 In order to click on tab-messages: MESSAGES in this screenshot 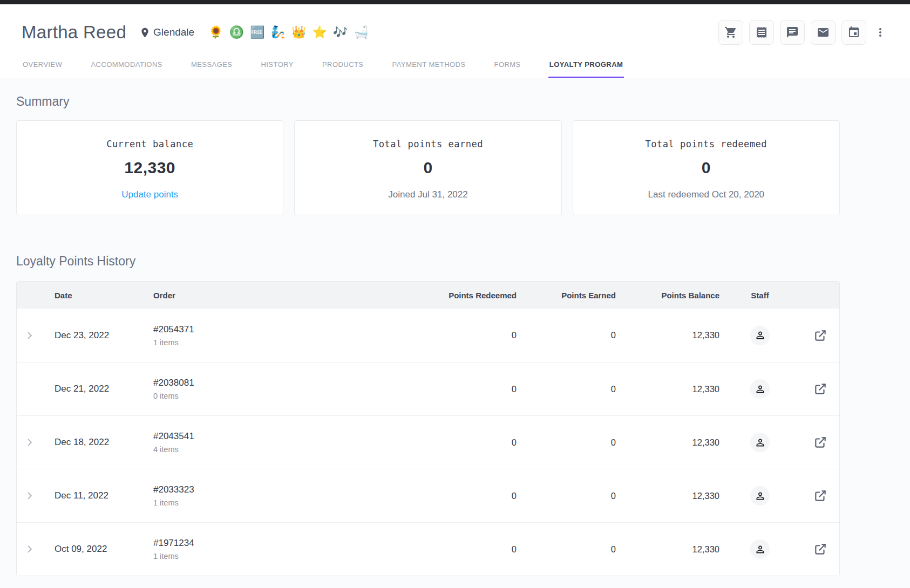, I will do `click(212, 67)`.